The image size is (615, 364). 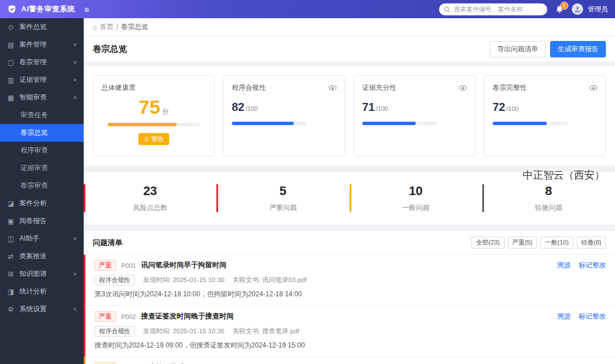 What do you see at coordinates (129, 266) in the screenshot?
I see `issue-code: P001` at bounding box center [129, 266].